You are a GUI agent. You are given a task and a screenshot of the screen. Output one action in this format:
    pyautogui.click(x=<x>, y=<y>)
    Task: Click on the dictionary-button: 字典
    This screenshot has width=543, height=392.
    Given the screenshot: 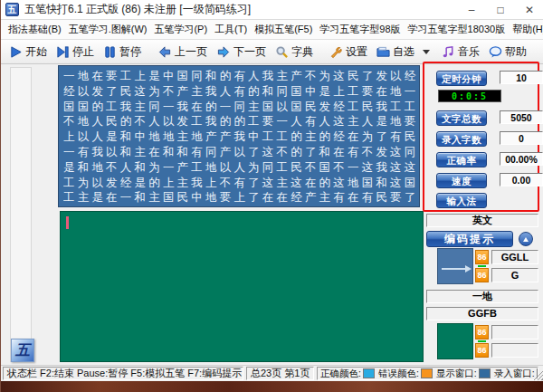 What is the action you would take?
    pyautogui.click(x=294, y=53)
    